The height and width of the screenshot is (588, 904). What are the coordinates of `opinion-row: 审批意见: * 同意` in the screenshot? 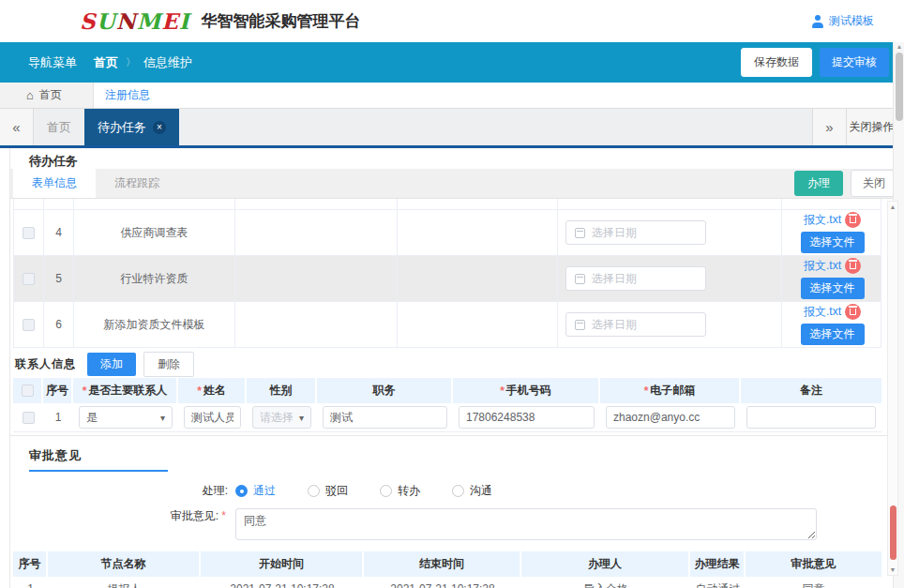 It's located at (456, 524).